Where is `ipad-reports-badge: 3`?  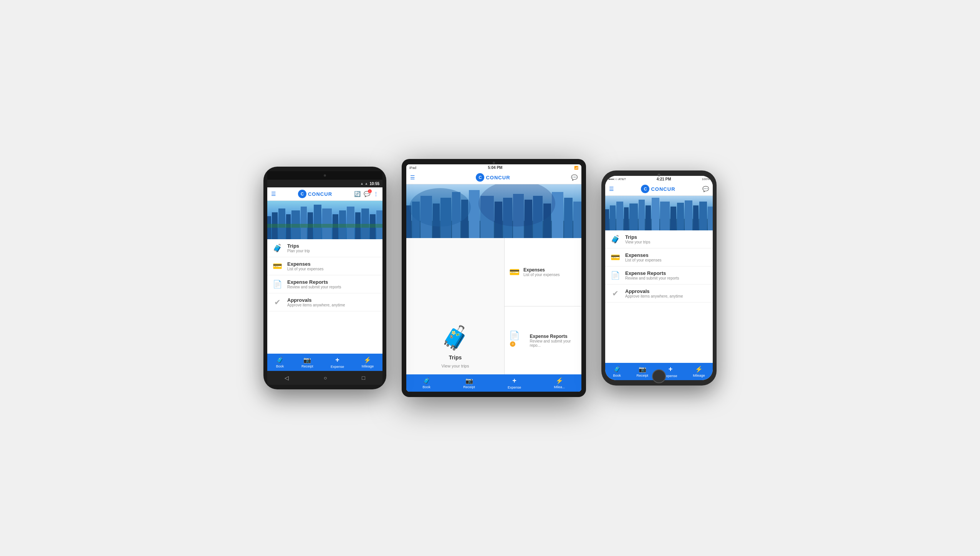
ipad-reports-badge: 3 is located at coordinates (513, 344).